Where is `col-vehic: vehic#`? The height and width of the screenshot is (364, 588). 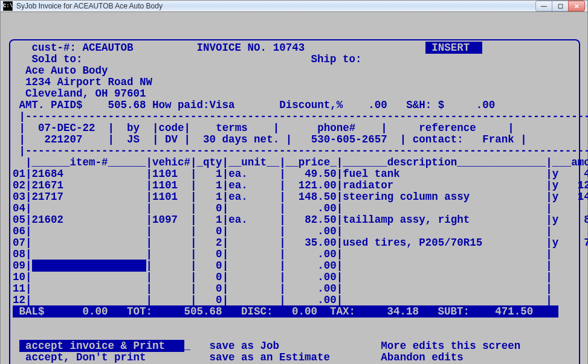 col-vehic: vehic# is located at coordinates (172, 162).